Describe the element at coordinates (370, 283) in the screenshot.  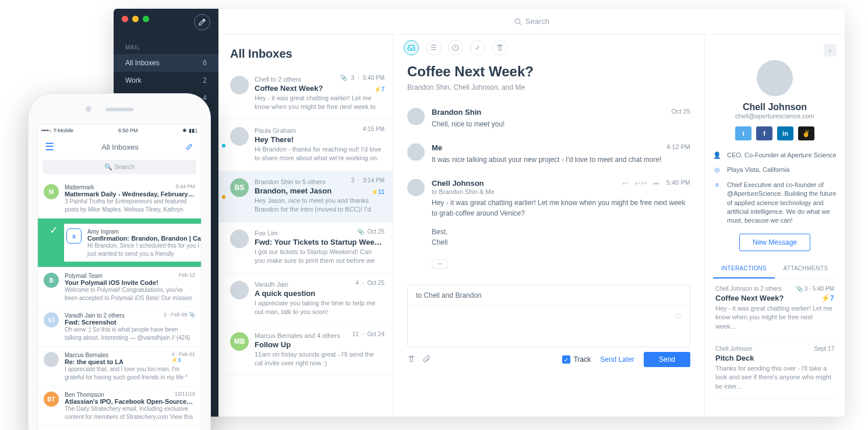
I see `message-meta: 4· Oct 25` at that location.